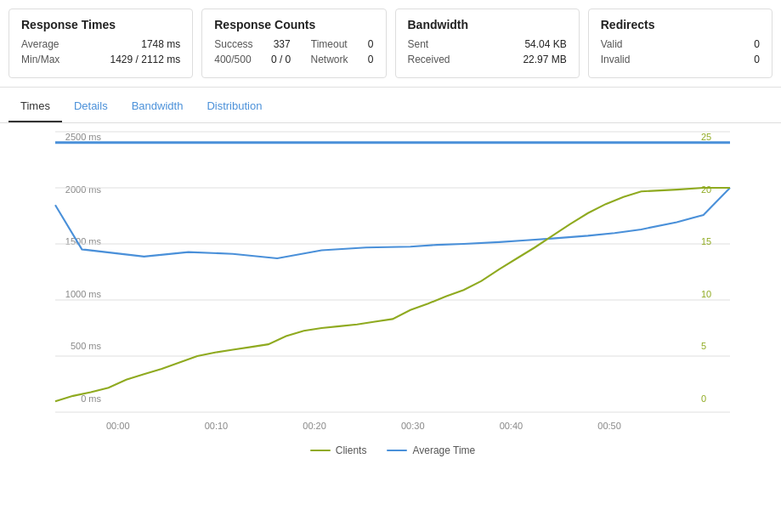 The image size is (781, 532). Describe the element at coordinates (488, 59) in the screenshot. I see `received-row: Received 22.97 MB` at that location.